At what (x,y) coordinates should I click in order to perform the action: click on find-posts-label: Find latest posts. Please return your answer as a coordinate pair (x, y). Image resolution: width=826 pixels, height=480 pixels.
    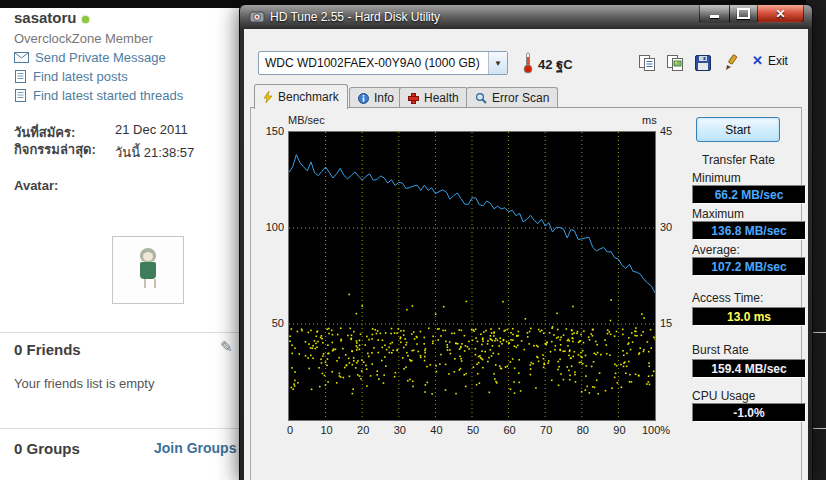
    Looking at the image, I should click on (80, 76).